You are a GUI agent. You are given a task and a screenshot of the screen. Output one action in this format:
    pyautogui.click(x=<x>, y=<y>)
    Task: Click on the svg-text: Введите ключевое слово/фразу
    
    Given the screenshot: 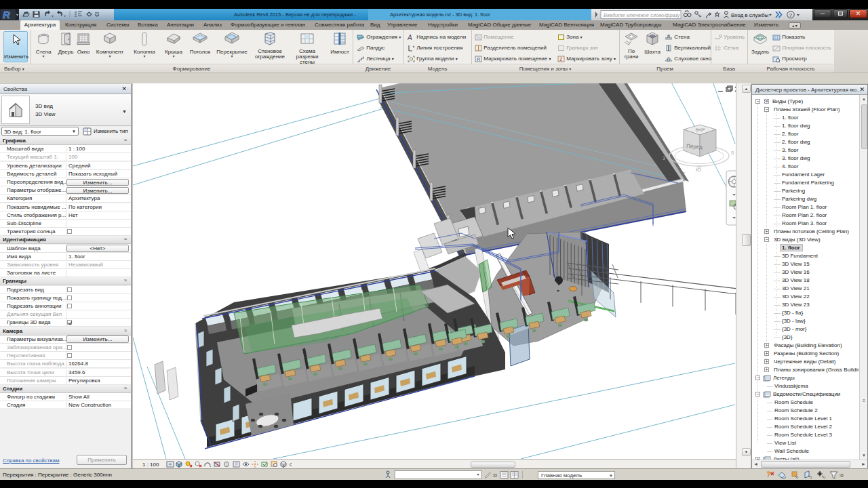 What is the action you would take?
    pyautogui.click(x=642, y=15)
    